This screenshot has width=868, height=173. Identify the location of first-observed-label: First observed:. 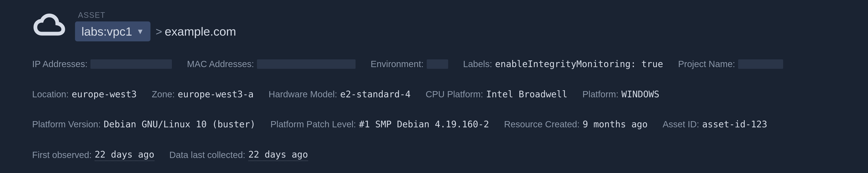
(62, 155).